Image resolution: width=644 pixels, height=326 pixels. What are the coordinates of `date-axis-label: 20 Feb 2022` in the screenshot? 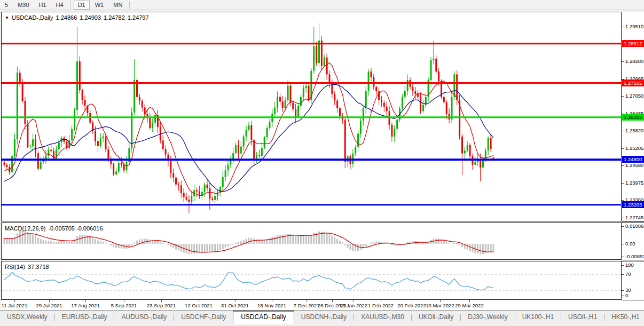 It's located at (411, 305).